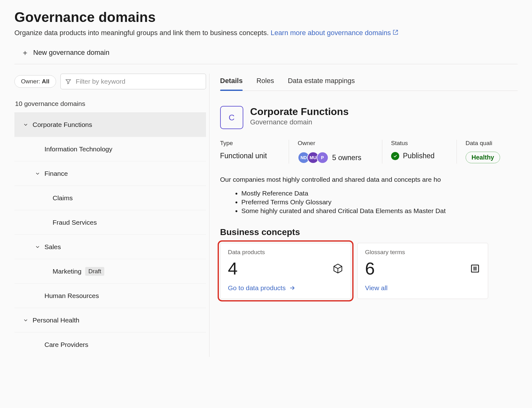 This screenshot has width=532, height=408. Describe the element at coordinates (257, 288) in the screenshot. I see `card-link-text: Go to data products` at that location.